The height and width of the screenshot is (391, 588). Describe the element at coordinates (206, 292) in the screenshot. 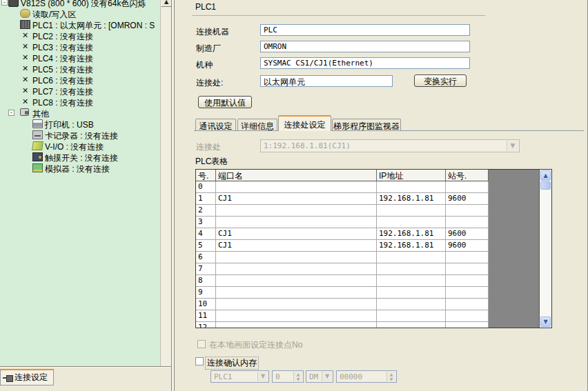

I see `table-cell: 9` at that location.